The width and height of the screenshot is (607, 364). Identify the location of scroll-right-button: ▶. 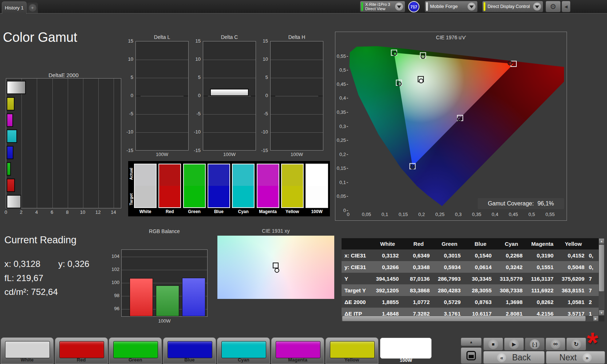
(596, 319).